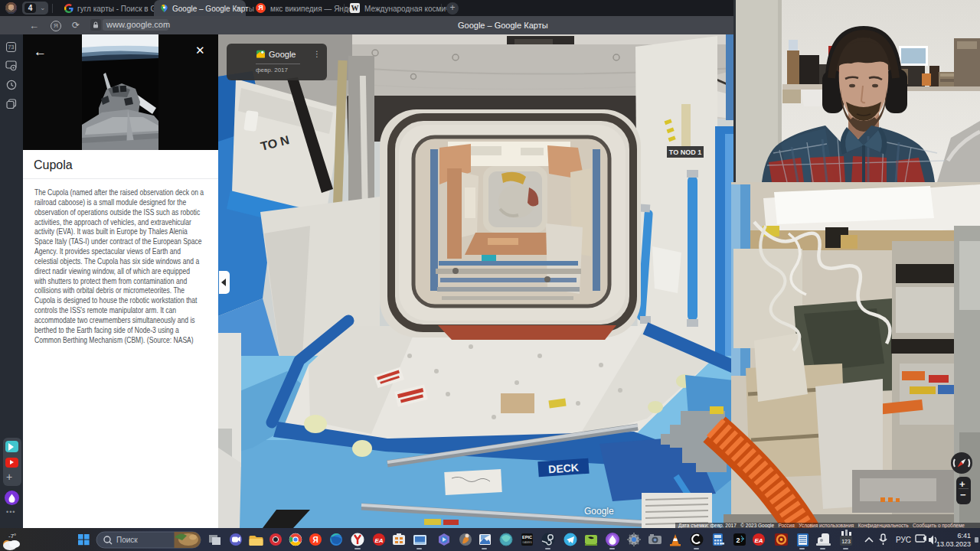 Image resolution: width=980 pixels, height=551 pixels. I want to click on svg-text: -7°, so click(12, 536).